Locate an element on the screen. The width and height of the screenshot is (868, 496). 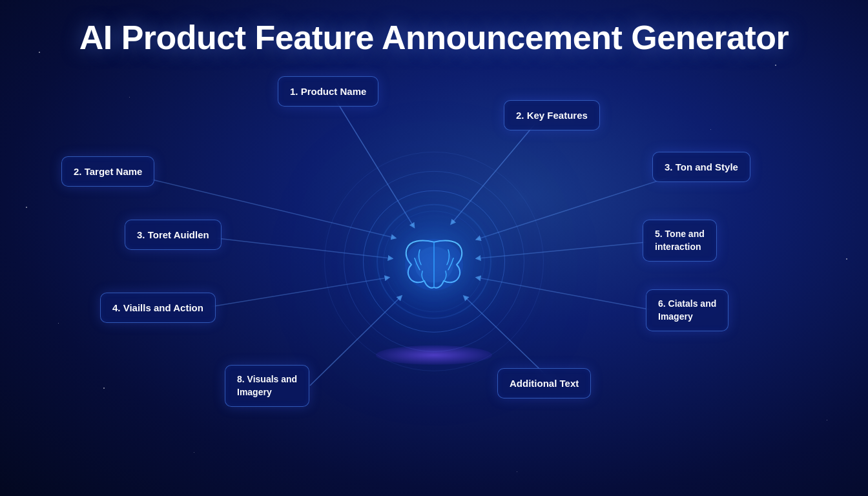
brain-center is located at coordinates (434, 262).